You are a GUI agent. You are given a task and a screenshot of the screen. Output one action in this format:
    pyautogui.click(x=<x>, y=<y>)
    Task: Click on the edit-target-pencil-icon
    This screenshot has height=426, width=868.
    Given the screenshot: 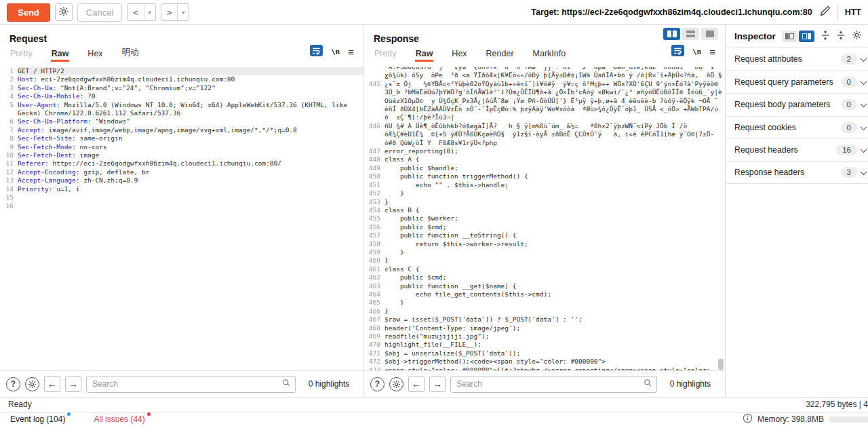 What is the action you would take?
    pyautogui.click(x=825, y=12)
    